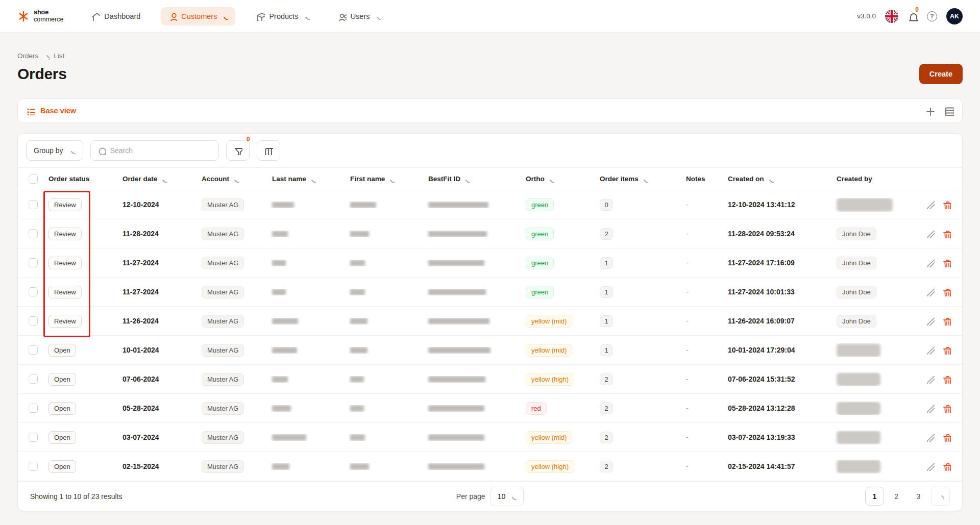 This screenshot has height=525, width=980. What do you see at coordinates (507, 496) in the screenshot?
I see `per-page-select: 10` at bounding box center [507, 496].